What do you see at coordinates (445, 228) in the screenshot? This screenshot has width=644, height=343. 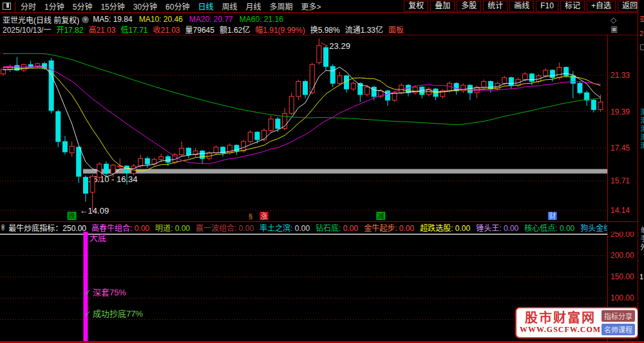 I see `indicator-item: 超跌选股: 0.00` at bounding box center [445, 228].